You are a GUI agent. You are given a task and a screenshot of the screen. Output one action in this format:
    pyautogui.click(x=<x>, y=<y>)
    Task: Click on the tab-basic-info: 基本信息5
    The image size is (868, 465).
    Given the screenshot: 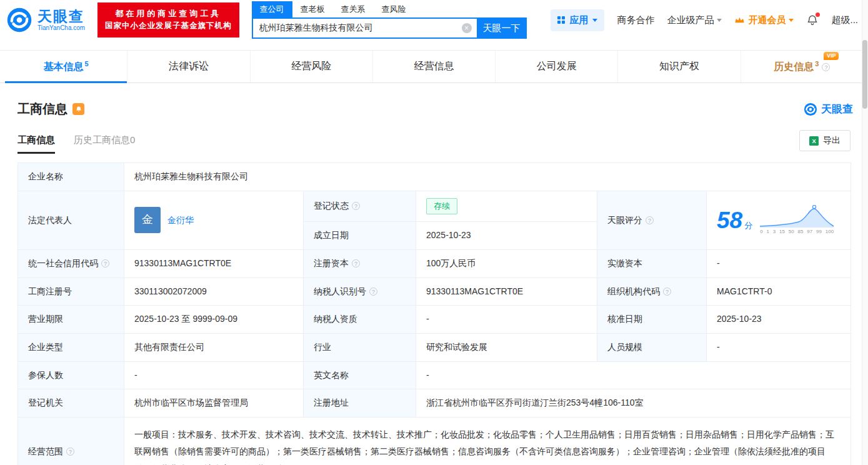 What is the action you would take?
    pyautogui.click(x=66, y=66)
    